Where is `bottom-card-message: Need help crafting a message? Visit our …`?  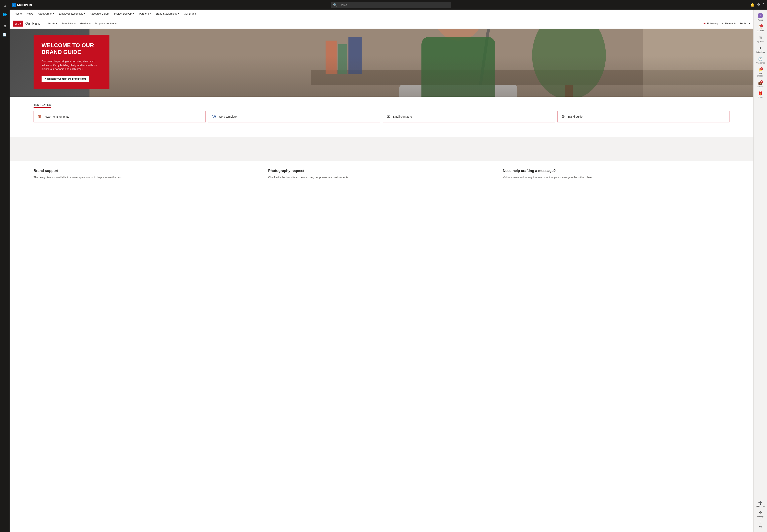
bottom-card-message: Need help crafting a message? Visit our … is located at coordinates (616, 174).